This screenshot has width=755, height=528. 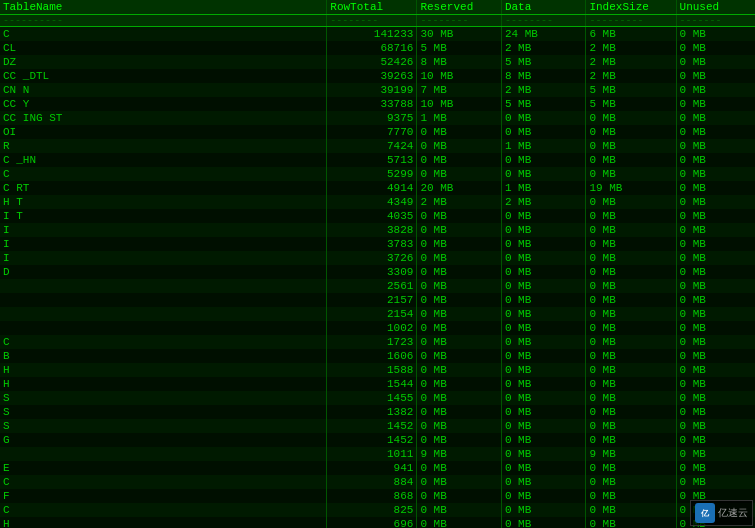 I want to click on cell-rowtotal: 52426, so click(x=372, y=62).